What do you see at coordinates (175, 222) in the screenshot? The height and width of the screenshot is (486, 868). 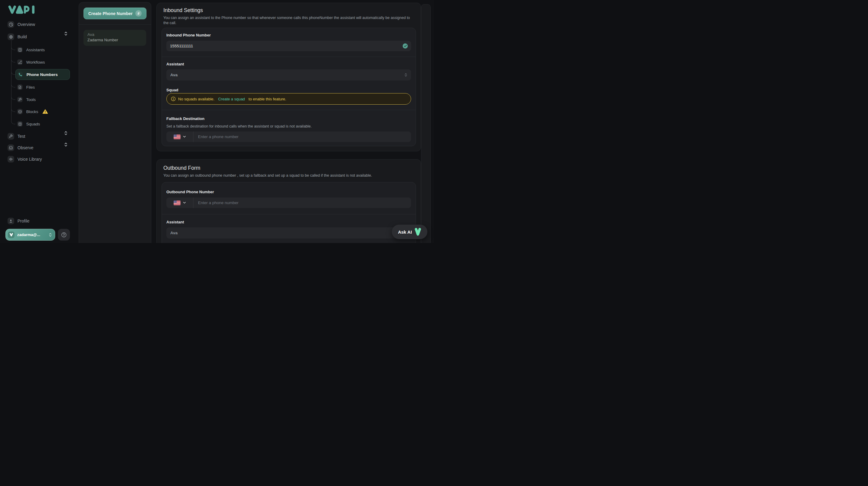 I see `outbound-assistant-label: Assistant` at bounding box center [175, 222].